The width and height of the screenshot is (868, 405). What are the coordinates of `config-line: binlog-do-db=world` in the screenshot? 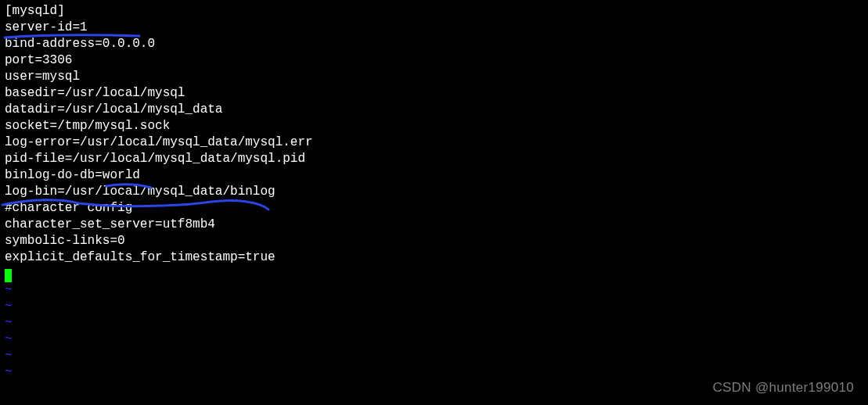 It's located at (434, 175).